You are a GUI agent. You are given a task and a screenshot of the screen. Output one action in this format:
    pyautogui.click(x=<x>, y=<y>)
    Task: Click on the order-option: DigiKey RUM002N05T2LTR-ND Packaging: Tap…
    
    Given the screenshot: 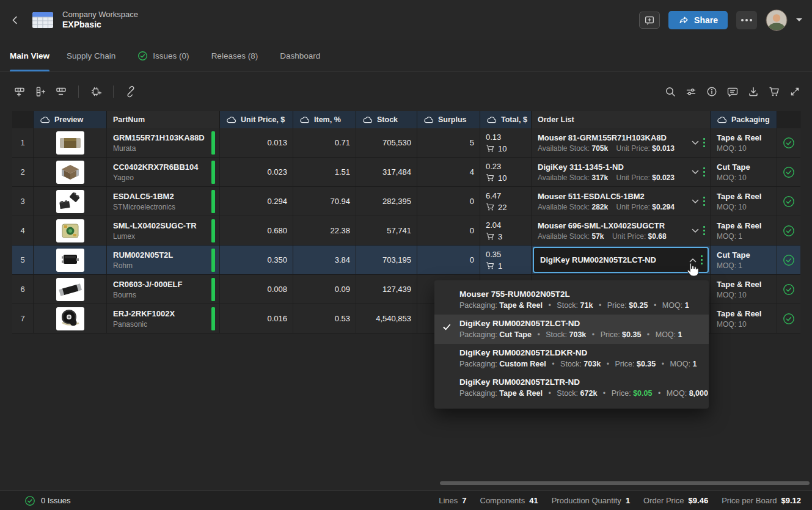 What is the action you would take?
    pyautogui.click(x=572, y=388)
    